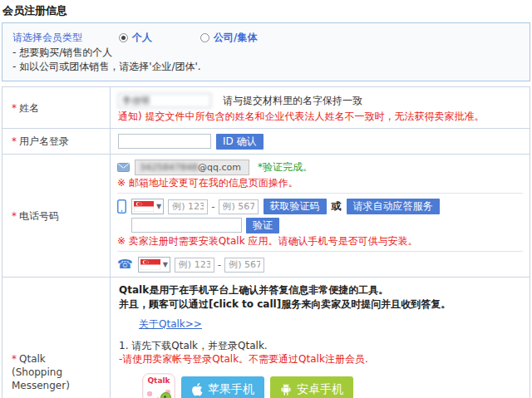  What do you see at coordinates (312, 387) in the screenshot?
I see `android-download-button: 安卓手机` at bounding box center [312, 387].